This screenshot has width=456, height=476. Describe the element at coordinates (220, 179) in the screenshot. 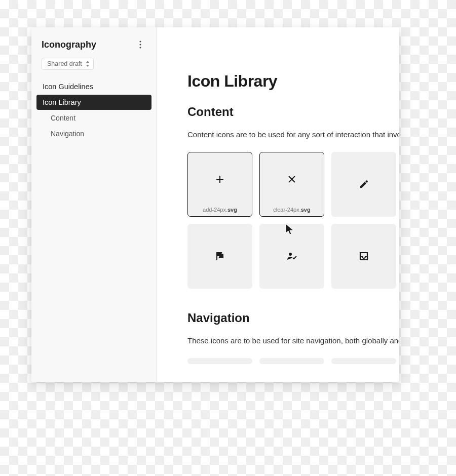

I see `add-icon` at that location.